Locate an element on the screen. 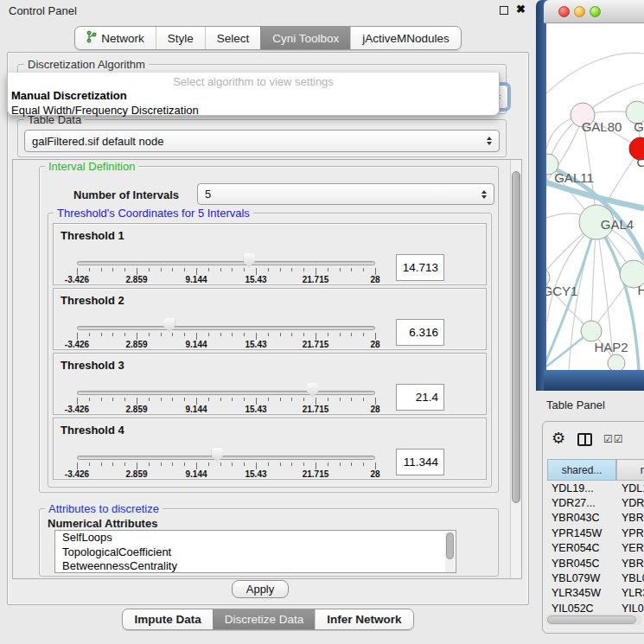 The image size is (644, 644). cell-shared-name: YLR345W is located at coordinates (582, 593).